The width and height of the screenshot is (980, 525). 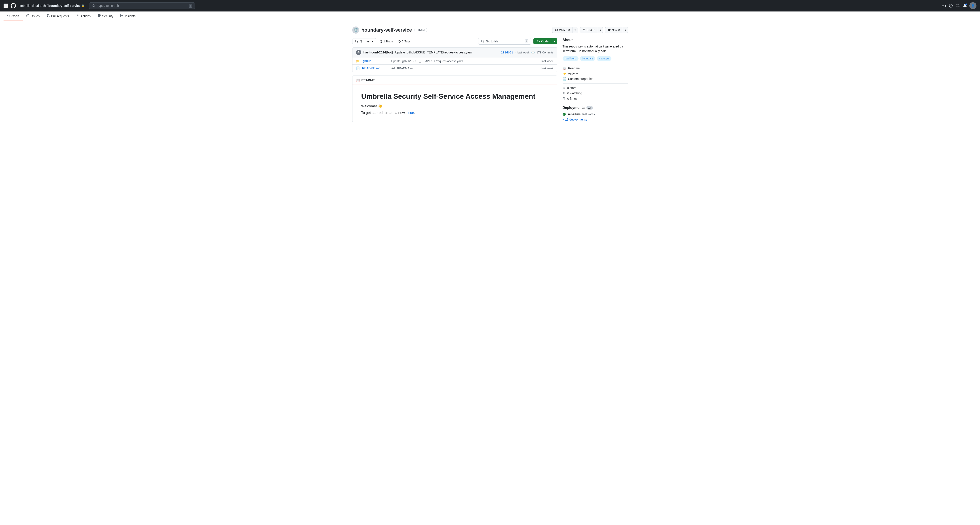 I want to click on about-title: About, so click(x=595, y=40).